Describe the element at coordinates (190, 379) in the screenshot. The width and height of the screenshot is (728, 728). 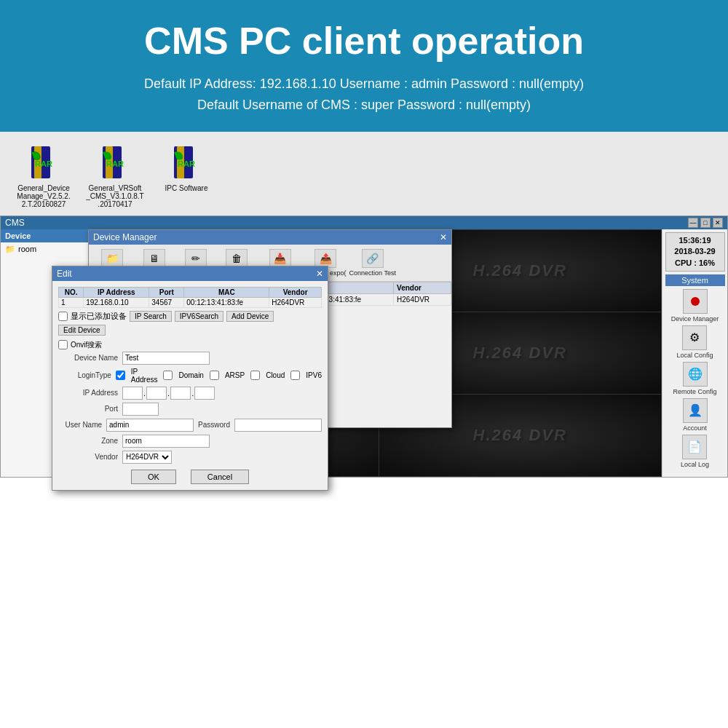
I see `edit-dialog: Edit ✕ NO. IP Address Port MAC Vendor` at that location.